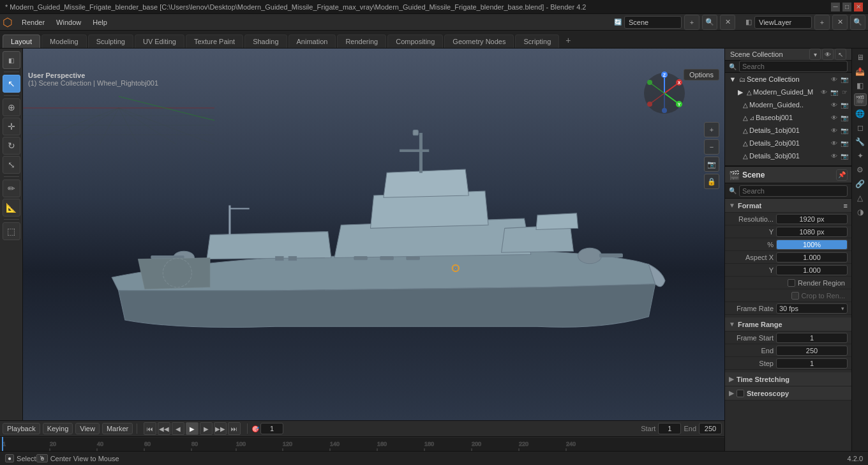 The width and height of the screenshot is (868, 465). I want to click on aspect-y-value: 1.000, so click(812, 270).